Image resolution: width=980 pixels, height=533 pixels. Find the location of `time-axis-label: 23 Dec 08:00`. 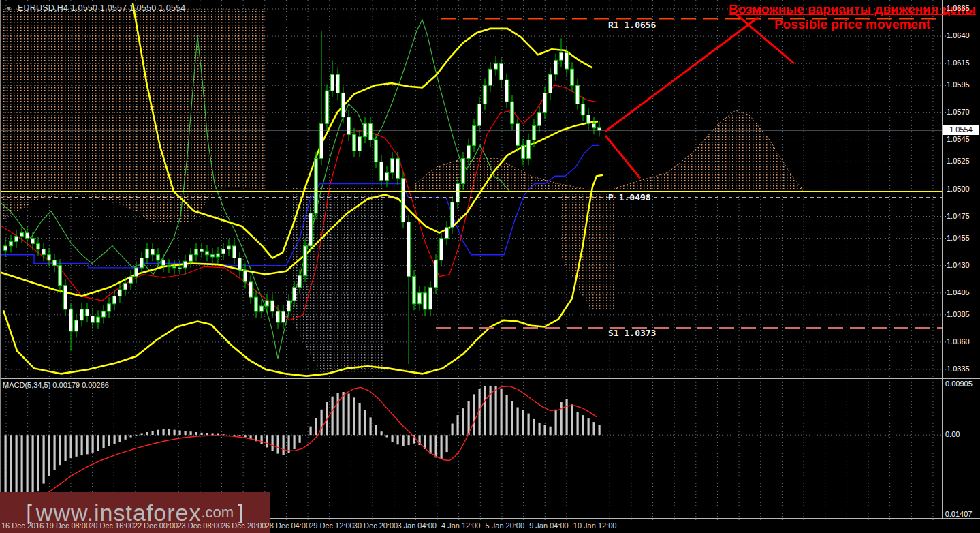

time-axis-label: 23 Dec 08:00 is located at coordinates (199, 526).